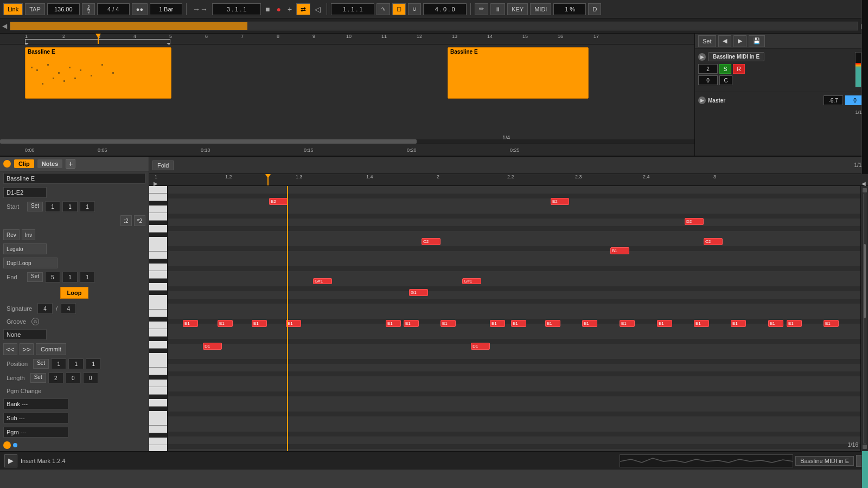 The height and width of the screenshot is (488, 868). Describe the element at coordinates (45, 309) in the screenshot. I see `sig-num: 4` at that location.